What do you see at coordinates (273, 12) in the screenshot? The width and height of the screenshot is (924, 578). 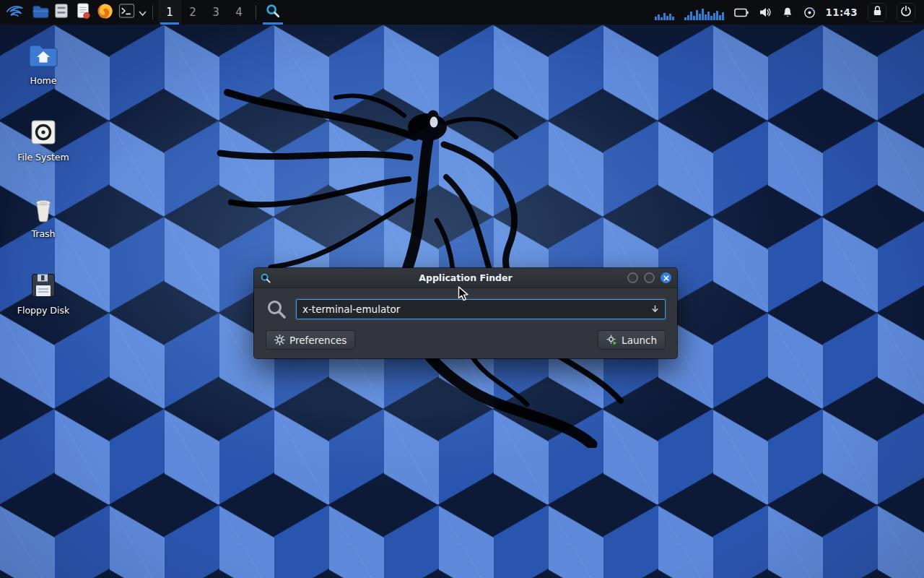 I see `taskbar-application-finder` at bounding box center [273, 12].